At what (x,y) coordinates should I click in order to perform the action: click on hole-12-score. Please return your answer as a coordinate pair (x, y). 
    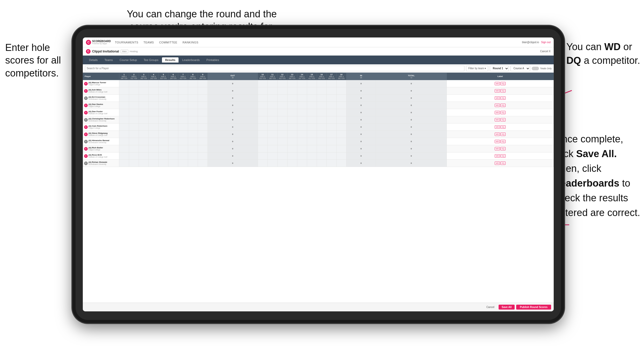
    Looking at the image, I should click on (282, 98).